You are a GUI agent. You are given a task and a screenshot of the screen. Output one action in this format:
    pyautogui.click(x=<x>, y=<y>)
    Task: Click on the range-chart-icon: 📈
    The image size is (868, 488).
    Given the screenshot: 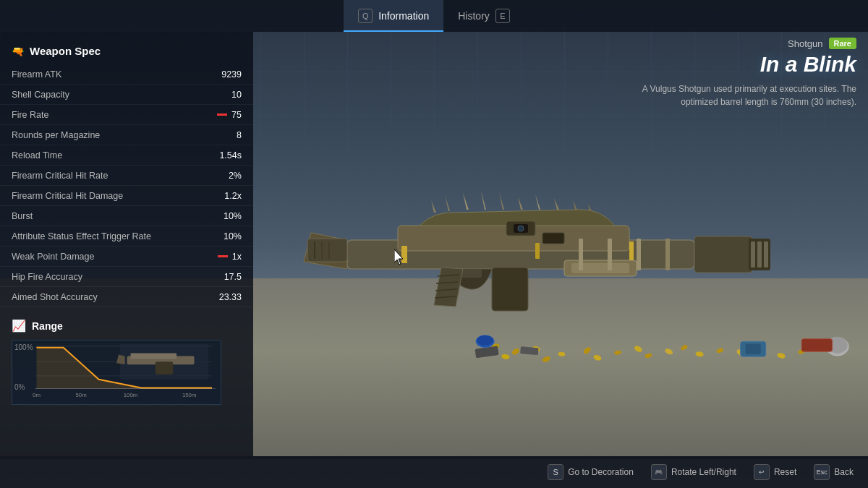 What is the action you would take?
    pyautogui.click(x=19, y=325)
    